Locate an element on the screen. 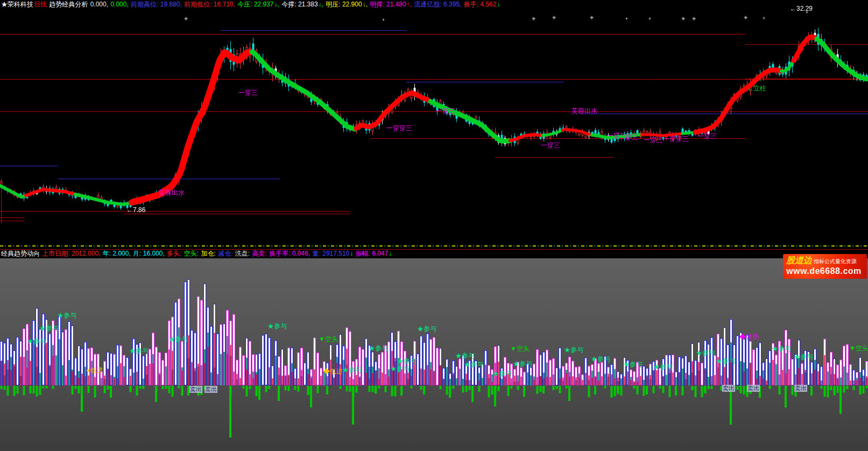  chart-annotation: 穿三 is located at coordinates (632, 137).